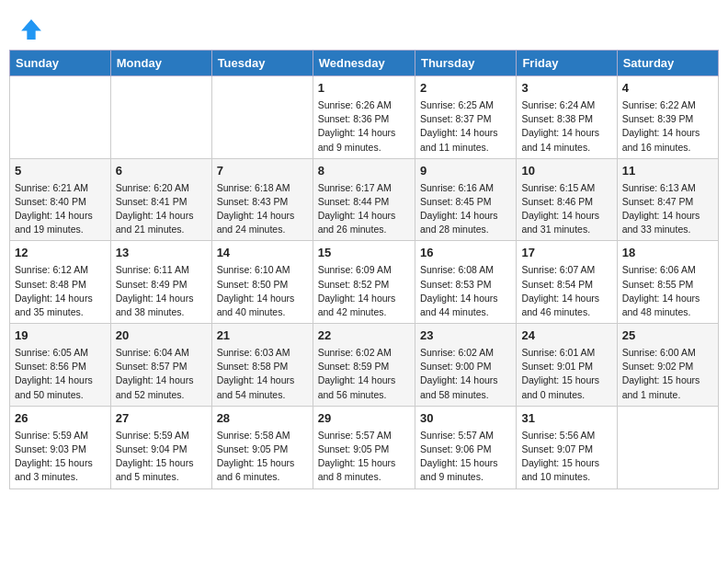  I want to click on sunset-text: Sunset: 9:04 PM, so click(162, 449).